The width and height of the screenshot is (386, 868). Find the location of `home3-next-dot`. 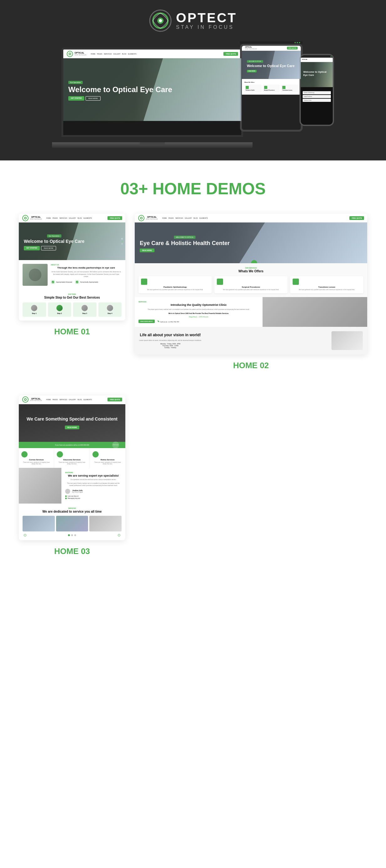

home3-next-dot is located at coordinates (119, 535).